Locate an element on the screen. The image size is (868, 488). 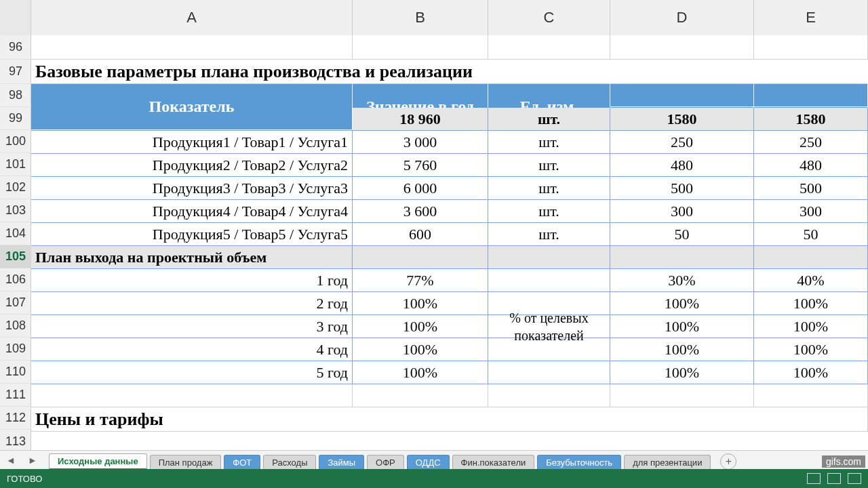
year-e: 40% is located at coordinates (811, 281).